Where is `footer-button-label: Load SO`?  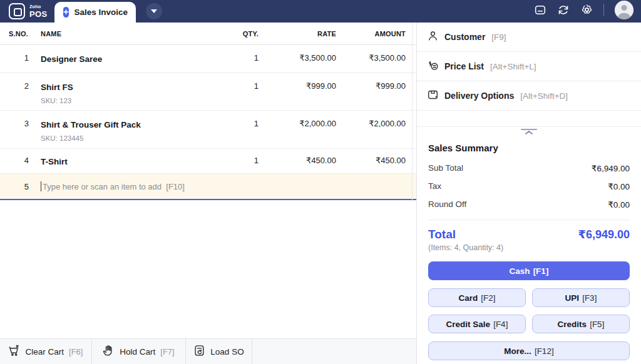 footer-button-label: Load SO is located at coordinates (227, 351).